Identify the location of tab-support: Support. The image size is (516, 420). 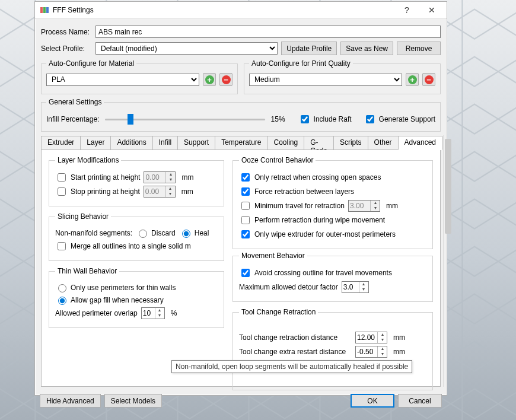
(196, 143).